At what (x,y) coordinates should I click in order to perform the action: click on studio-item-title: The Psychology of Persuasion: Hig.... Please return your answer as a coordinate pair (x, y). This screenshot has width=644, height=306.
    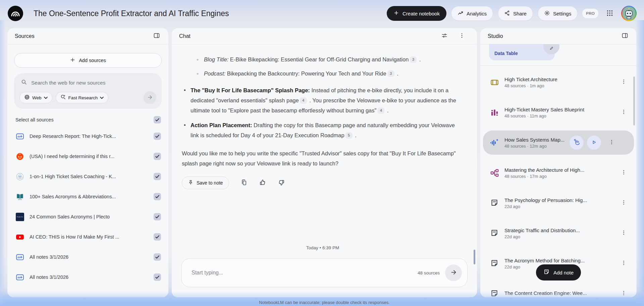
    Looking at the image, I should click on (559, 200).